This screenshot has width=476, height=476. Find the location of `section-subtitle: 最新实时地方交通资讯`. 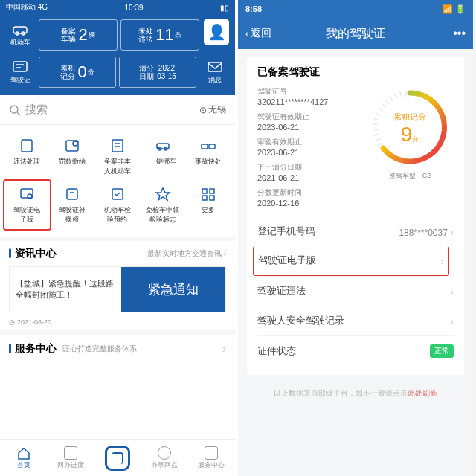

section-subtitle: 最新实时地方交通资讯 is located at coordinates (184, 253).